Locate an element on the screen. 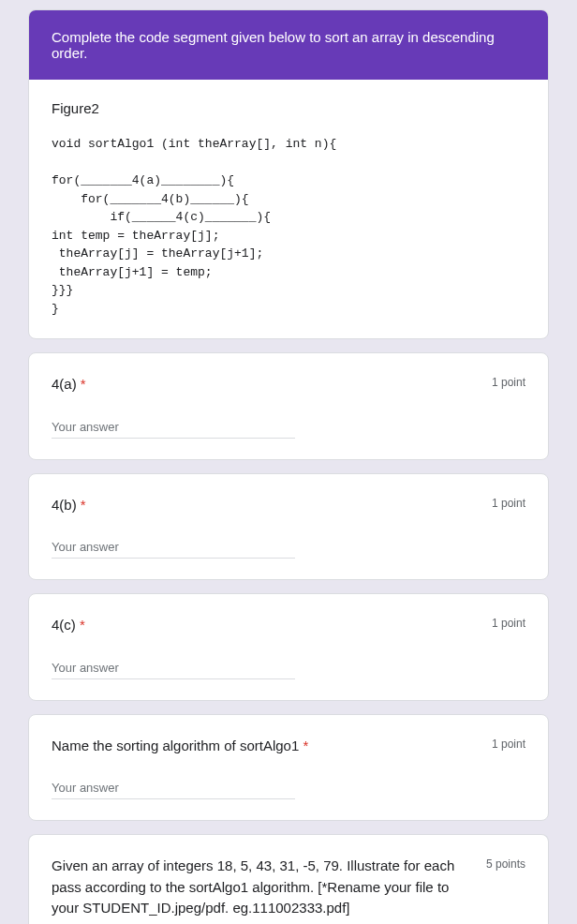  question-label: 4(b) is located at coordinates (64, 504).